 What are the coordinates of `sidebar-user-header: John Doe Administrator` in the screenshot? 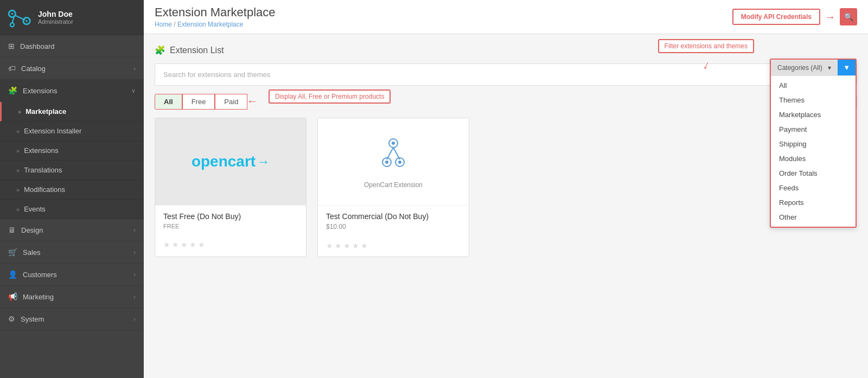 It's located at (72, 17).